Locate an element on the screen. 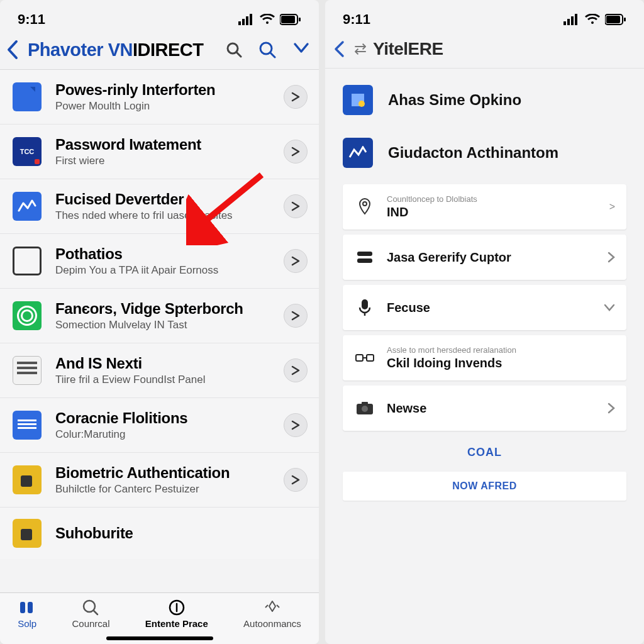 The height and width of the screenshot is (644, 644). card-item: Assle to mort hersdeed reralanationCkil … is located at coordinates (484, 358).